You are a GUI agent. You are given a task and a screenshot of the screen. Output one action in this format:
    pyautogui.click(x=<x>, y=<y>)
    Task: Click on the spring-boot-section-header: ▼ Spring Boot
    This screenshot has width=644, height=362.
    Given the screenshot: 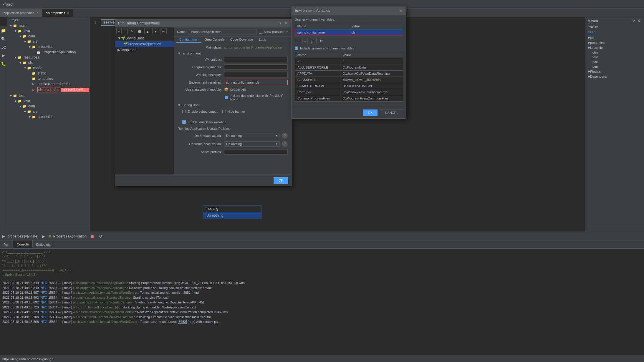 What is the action you would take?
    pyautogui.click(x=233, y=105)
    